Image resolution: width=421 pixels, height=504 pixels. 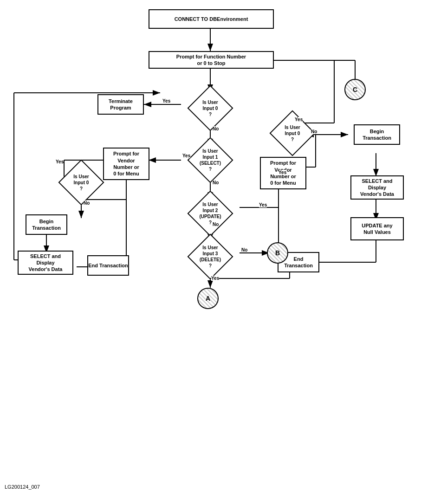 What do you see at coordinates (211, 213) in the screenshot?
I see `is-user2-update-diamond` at bounding box center [211, 213].